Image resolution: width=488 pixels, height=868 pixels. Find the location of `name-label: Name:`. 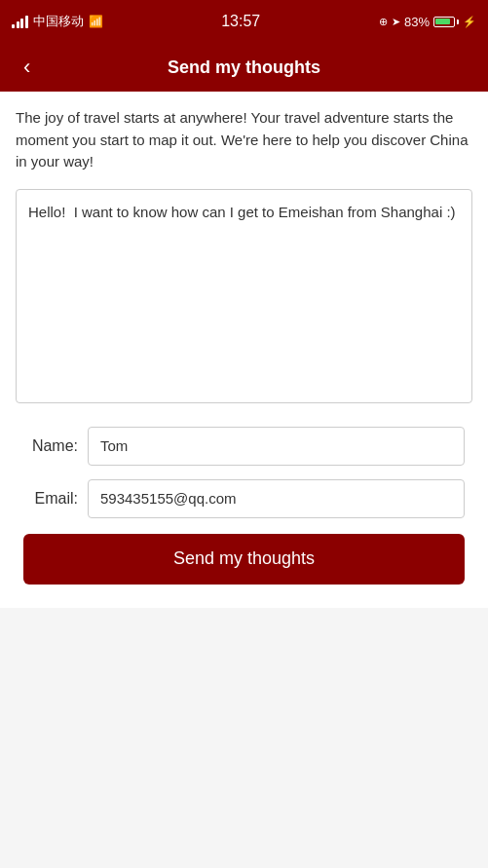

name-label: Name: is located at coordinates (51, 446).